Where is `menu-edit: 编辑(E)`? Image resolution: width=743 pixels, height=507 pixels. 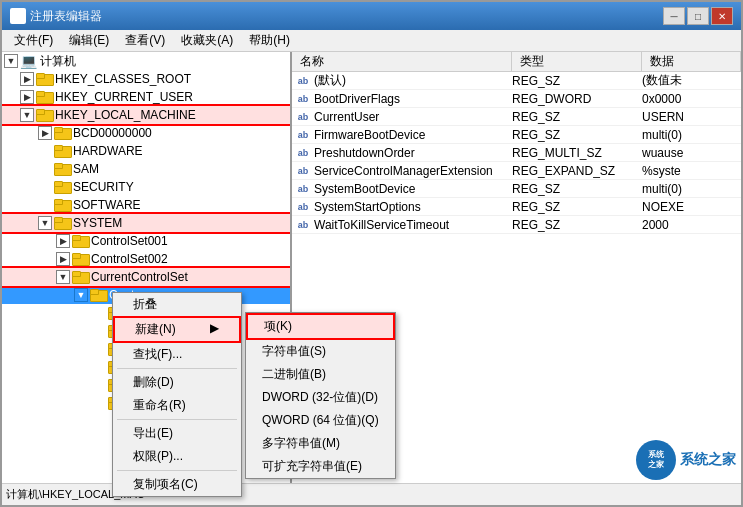 menu-edit: 编辑(E) is located at coordinates (89, 40).